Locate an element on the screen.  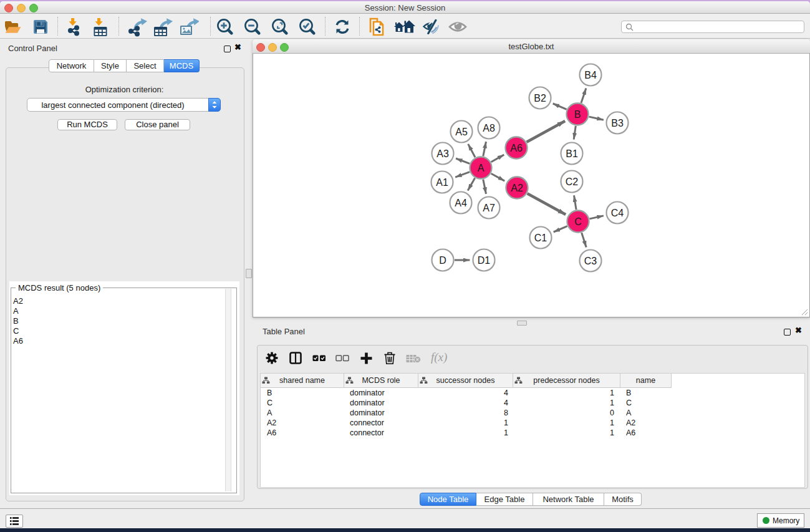
svg-text: C3 is located at coordinates (591, 261).